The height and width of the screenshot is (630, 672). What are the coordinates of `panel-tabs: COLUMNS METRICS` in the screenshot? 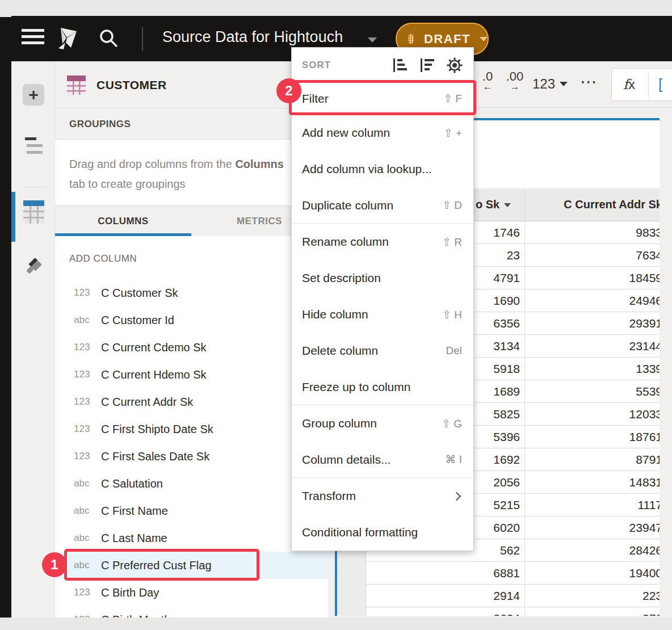 It's located at (192, 221).